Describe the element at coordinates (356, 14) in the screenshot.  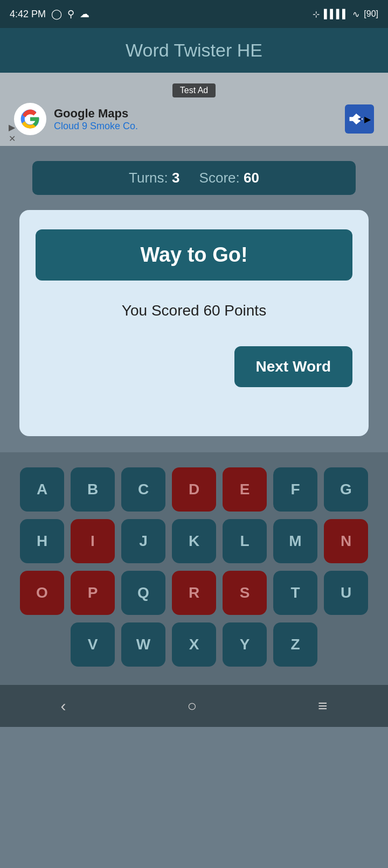
I see `wifi-icon: ∿` at that location.